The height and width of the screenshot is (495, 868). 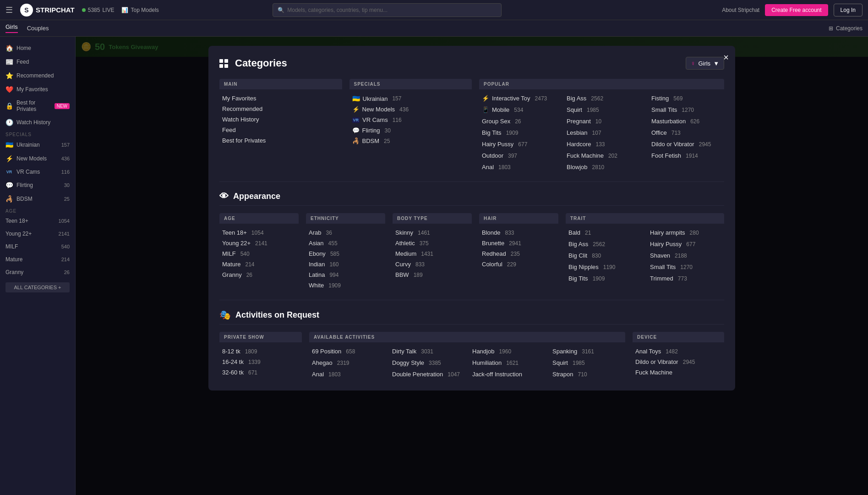 What do you see at coordinates (602, 110) in the screenshot?
I see `cat-item-squirt: Squirt 1985` at bounding box center [602, 110].